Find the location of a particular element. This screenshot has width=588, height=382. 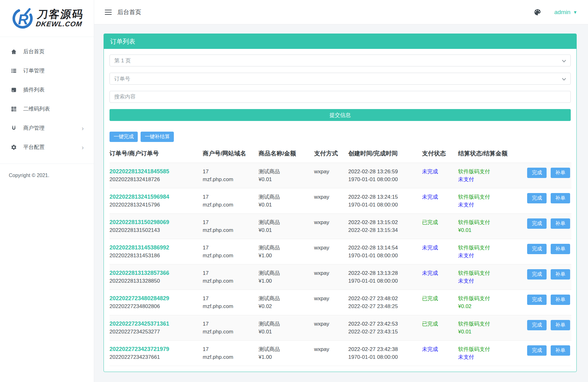

col-pay-status: 支付状态 is located at coordinates (440, 154).